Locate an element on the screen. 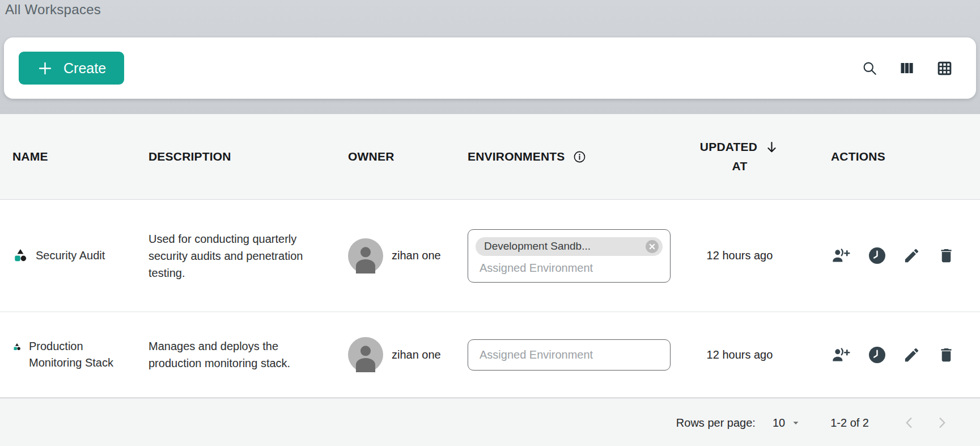 This screenshot has height=446, width=980. rows-per-page-value: 10 is located at coordinates (779, 423).